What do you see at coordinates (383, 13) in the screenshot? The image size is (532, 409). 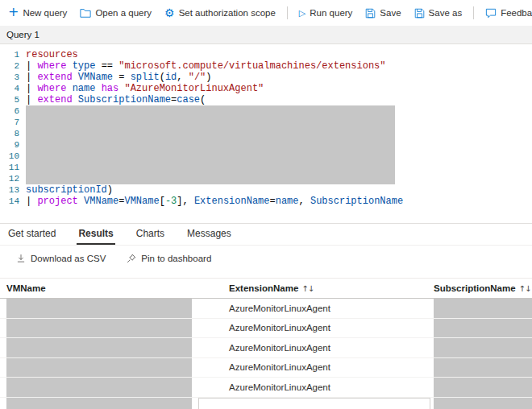 I see `save-button: Save` at bounding box center [383, 13].